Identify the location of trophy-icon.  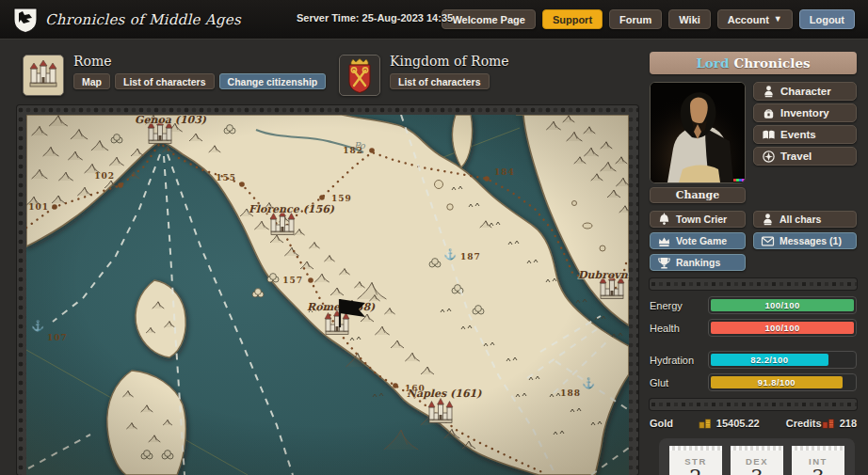
(665, 263).